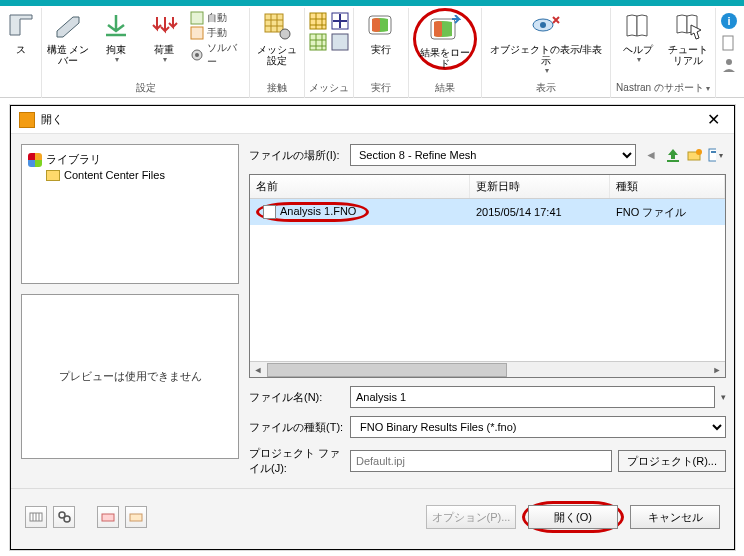  Describe the element at coordinates (695, 155) in the screenshot. I see `nav-newfolder-icon` at that location.